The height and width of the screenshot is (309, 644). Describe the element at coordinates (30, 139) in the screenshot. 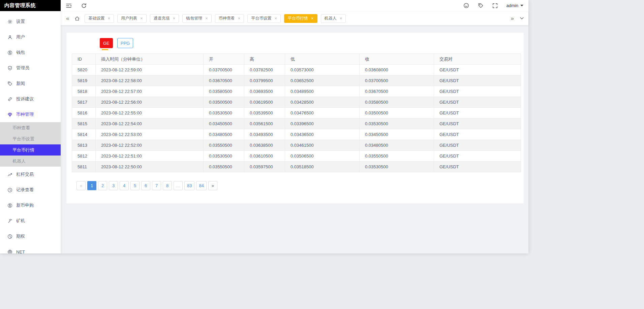

I see `sidebar-subitem-platform-coin-settings: 平台币设置` at that location.